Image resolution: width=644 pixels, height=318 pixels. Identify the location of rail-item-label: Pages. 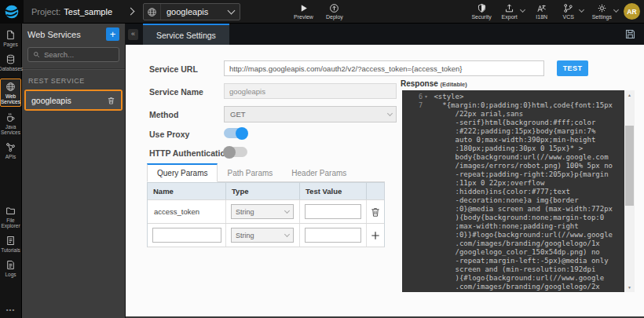
(10, 44).